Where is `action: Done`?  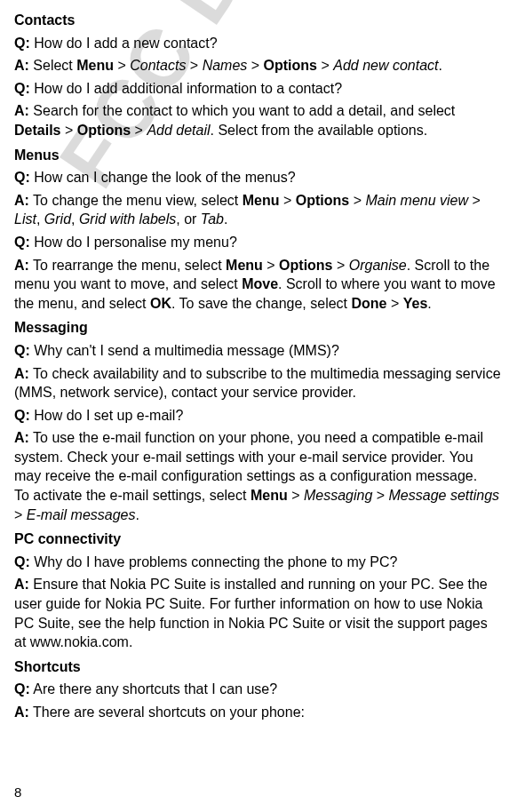 action: Done is located at coordinates (369, 304).